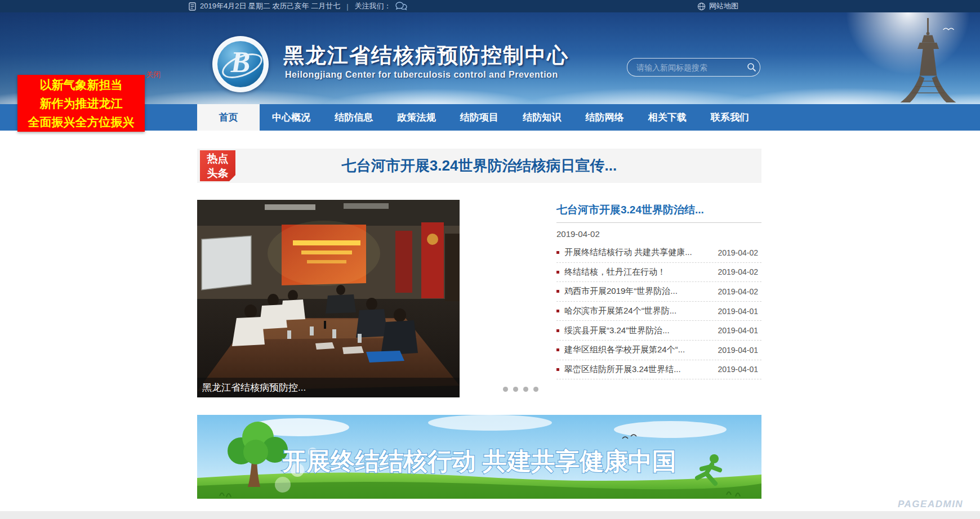 This screenshot has width=980, height=519. What do you see at coordinates (730, 117) in the screenshot?
I see `nav-label: 联系我们` at bounding box center [730, 117].